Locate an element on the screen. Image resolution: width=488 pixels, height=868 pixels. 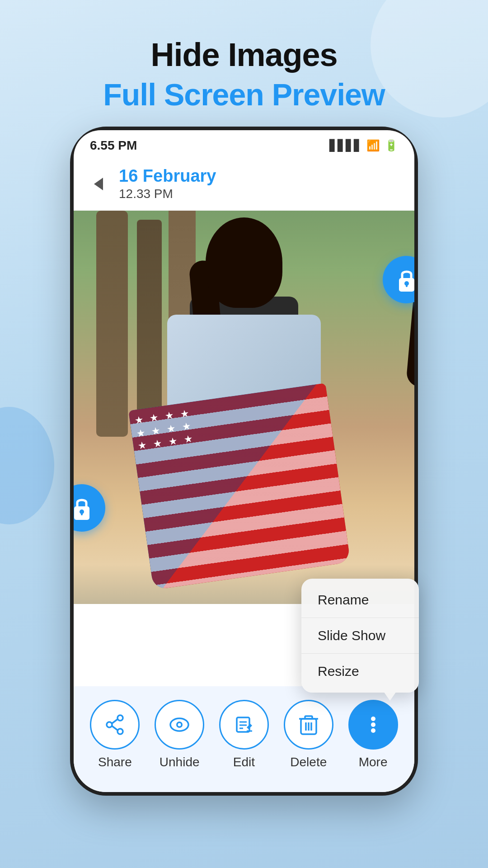
lock-icon-bottom is located at coordinates (83, 508).